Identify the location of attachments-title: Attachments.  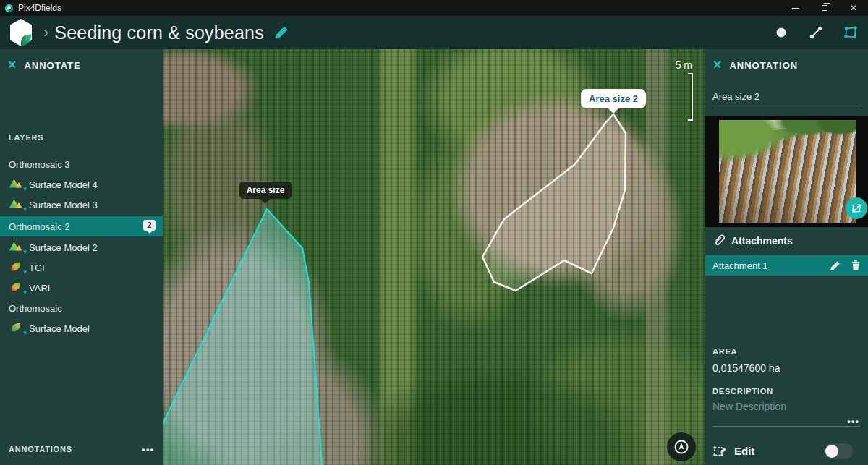
(762, 241).